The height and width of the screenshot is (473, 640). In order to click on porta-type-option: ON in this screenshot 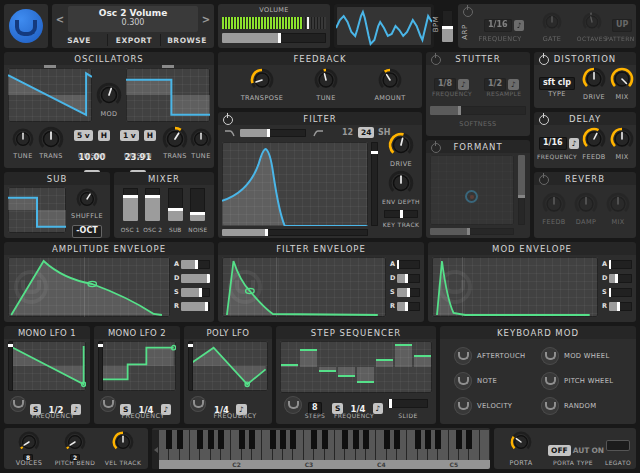, I will do `click(598, 450)`.